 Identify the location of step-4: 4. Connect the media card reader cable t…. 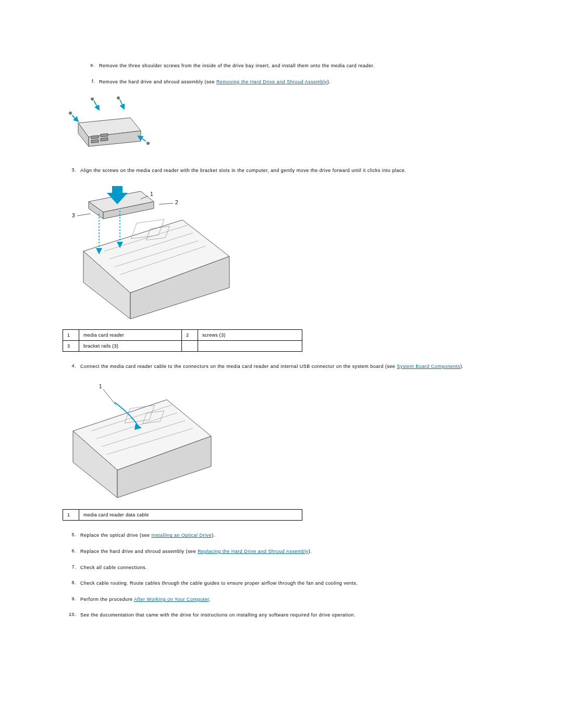
(282, 367).